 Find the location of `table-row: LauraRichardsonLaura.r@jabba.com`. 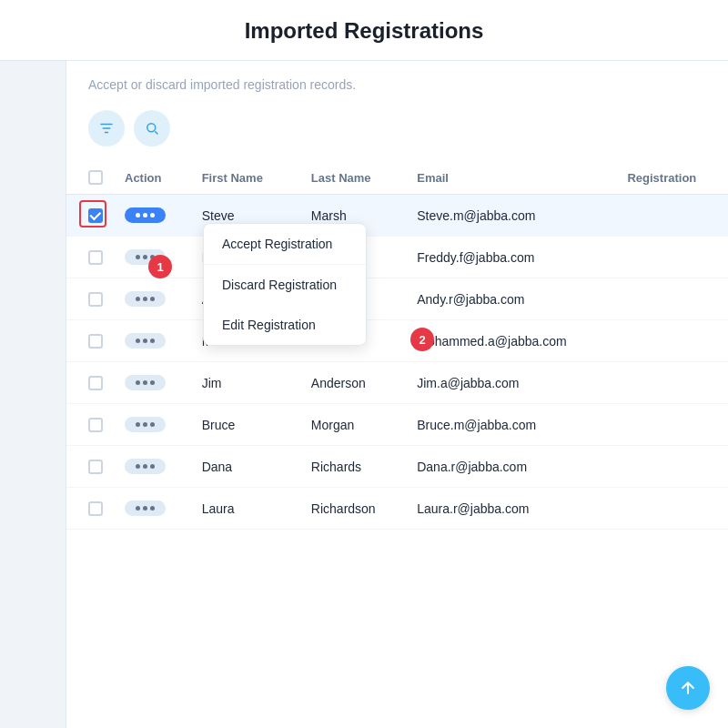

table-row: LauraRichardsonLaura.r@jabba.com is located at coordinates (397, 509).